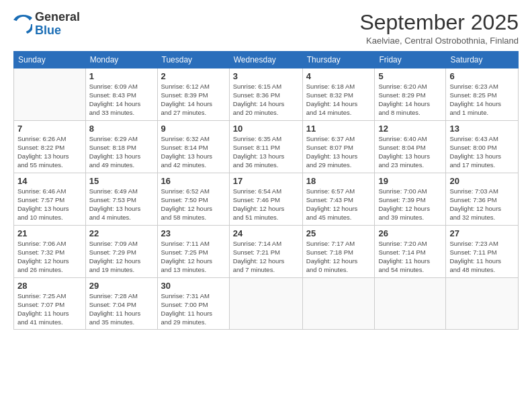  What do you see at coordinates (122, 234) in the screenshot?
I see `day-number: 22` at bounding box center [122, 234].